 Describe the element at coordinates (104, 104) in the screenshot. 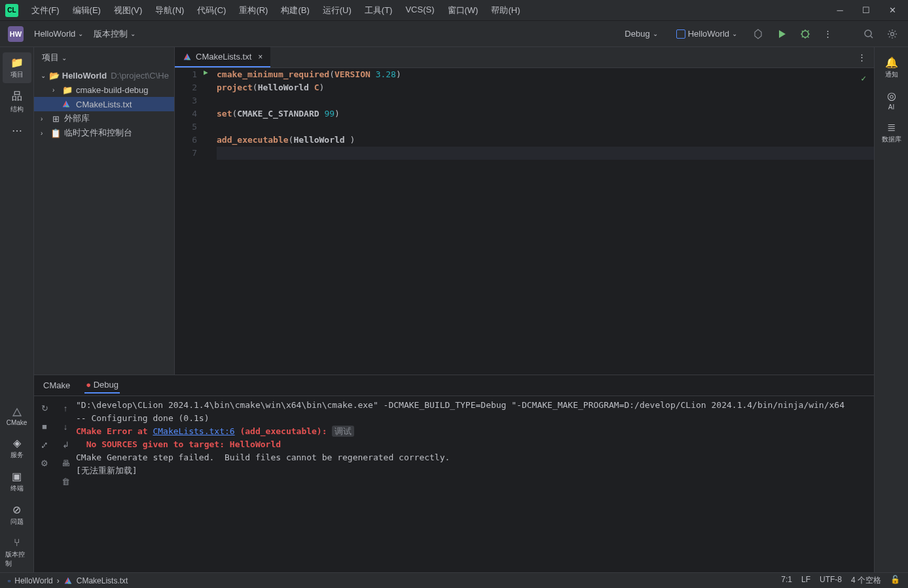

I see `tree-cmake: CMakeLists.txt` at that location.